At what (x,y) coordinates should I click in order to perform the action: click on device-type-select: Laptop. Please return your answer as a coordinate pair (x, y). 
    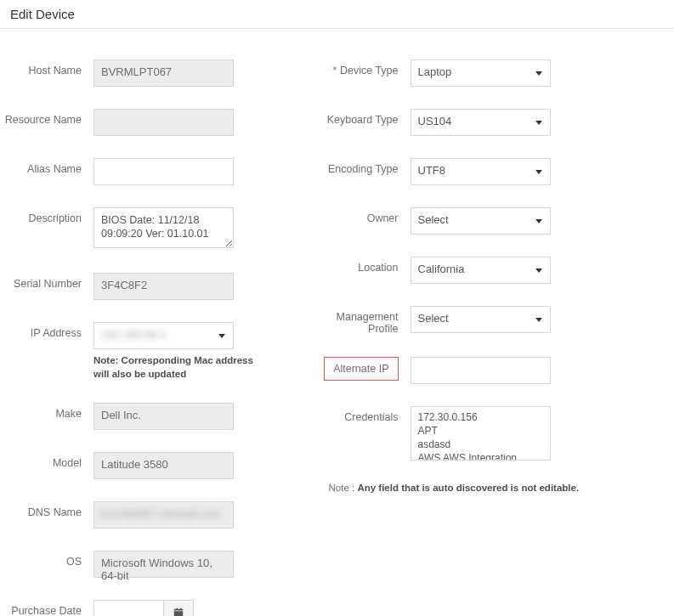
    Looking at the image, I should click on (481, 73).